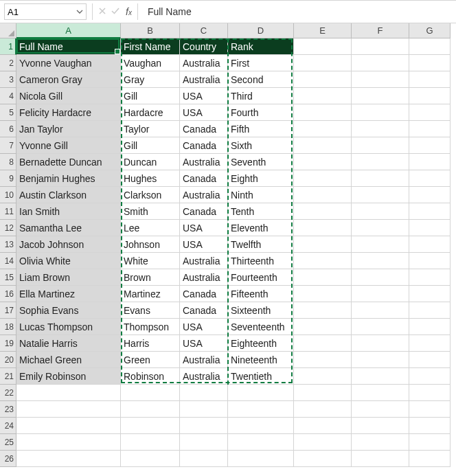 The height and width of the screenshot is (476, 456). I want to click on cell: Liam Brown, so click(69, 277).